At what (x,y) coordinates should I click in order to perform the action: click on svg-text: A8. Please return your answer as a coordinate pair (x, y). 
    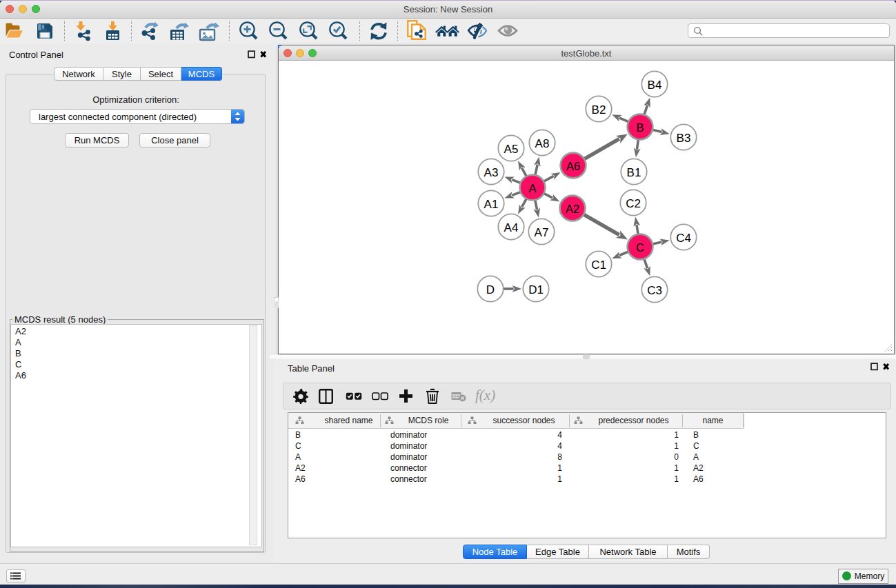
    Looking at the image, I should click on (542, 143).